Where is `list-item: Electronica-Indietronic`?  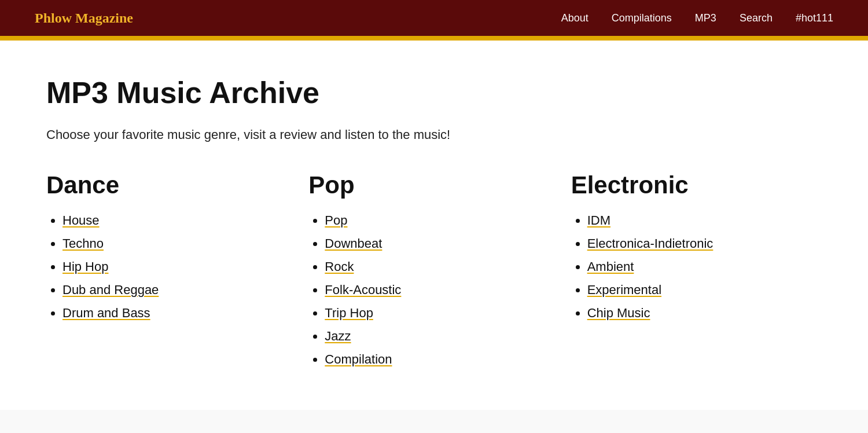
list-item: Electronica-Indietronic is located at coordinates (705, 244).